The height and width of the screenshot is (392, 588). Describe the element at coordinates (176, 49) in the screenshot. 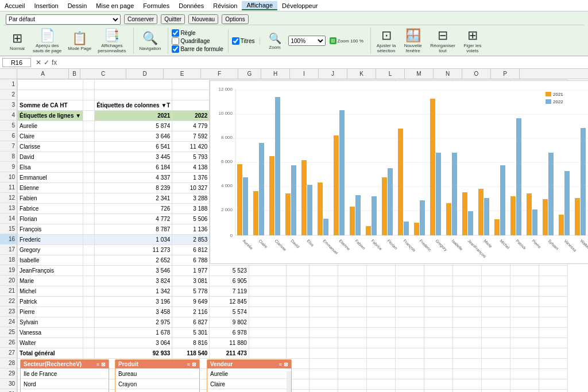

I see `barre-formule-checkbox` at that location.